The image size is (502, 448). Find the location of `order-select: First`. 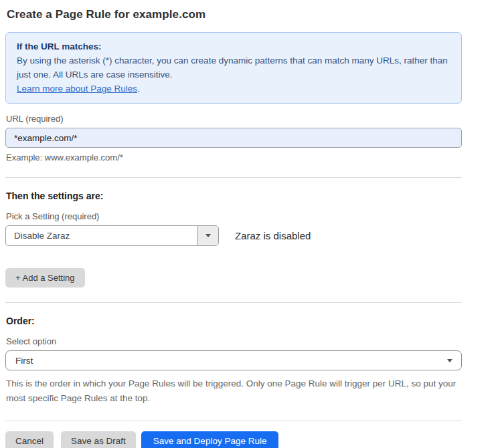

order-select: First is located at coordinates (234, 360).